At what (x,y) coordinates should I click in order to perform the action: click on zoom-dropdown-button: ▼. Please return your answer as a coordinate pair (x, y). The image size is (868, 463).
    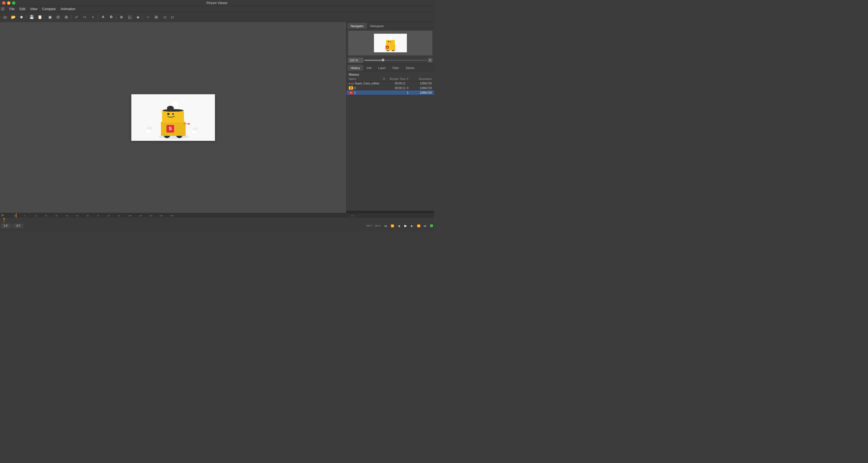
    Looking at the image, I should click on (430, 60).